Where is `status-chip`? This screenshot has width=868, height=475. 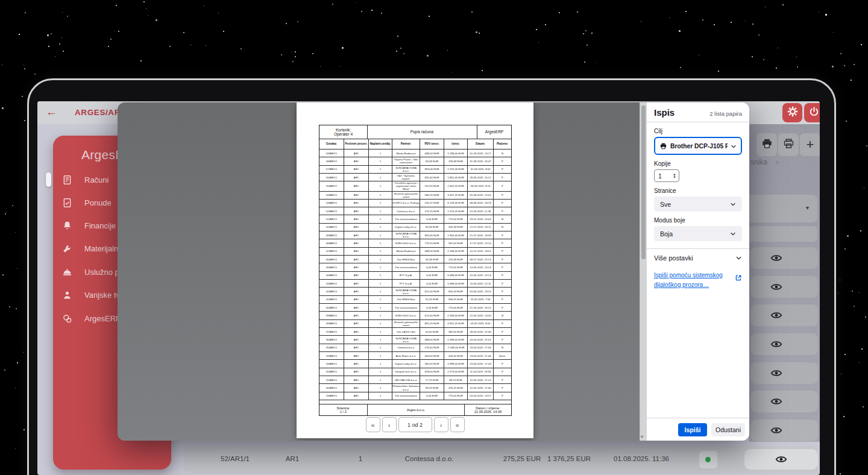 status-chip is located at coordinates (708, 459).